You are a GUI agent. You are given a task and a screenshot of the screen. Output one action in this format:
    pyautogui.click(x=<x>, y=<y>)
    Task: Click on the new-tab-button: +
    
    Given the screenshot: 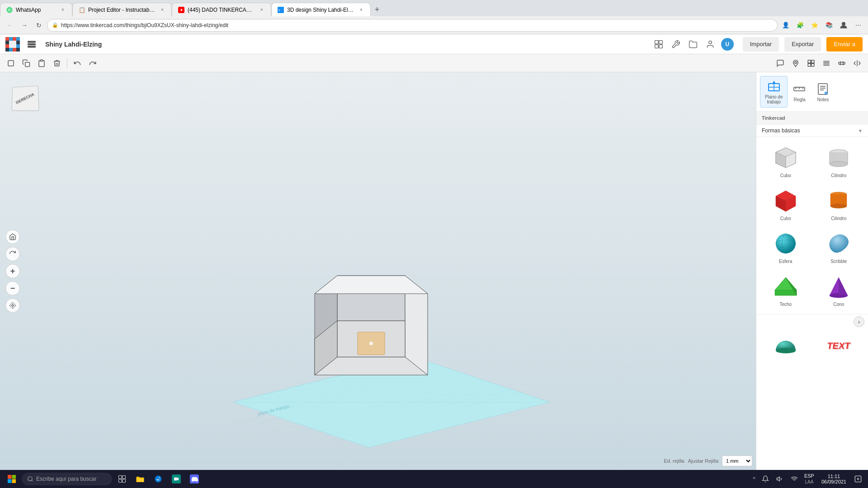 What is the action you would take?
    pyautogui.click(x=377, y=9)
    